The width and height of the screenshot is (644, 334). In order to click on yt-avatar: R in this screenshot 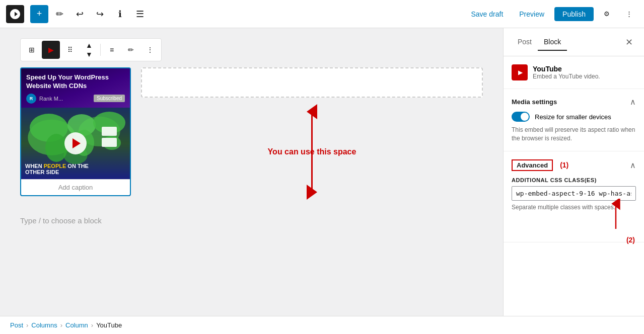, I will do `click(31, 99)`.